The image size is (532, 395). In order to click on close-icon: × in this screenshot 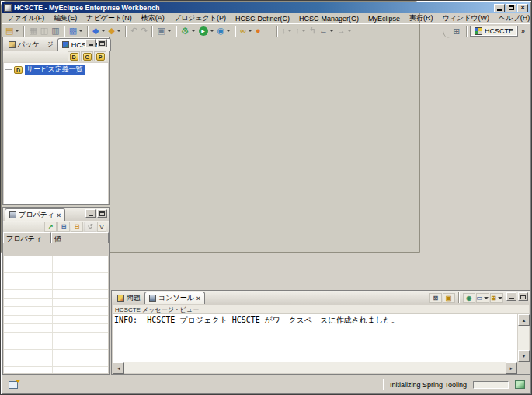, I will do `click(523, 8)`.